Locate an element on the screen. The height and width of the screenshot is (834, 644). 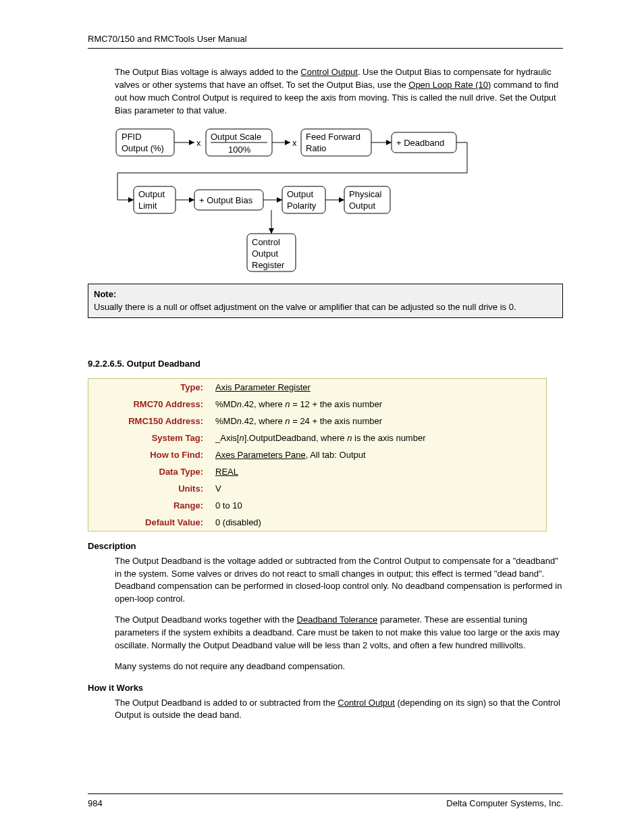
how-it-works-p1: The Output Deadband is added to or subtr… is located at coordinates (339, 710).